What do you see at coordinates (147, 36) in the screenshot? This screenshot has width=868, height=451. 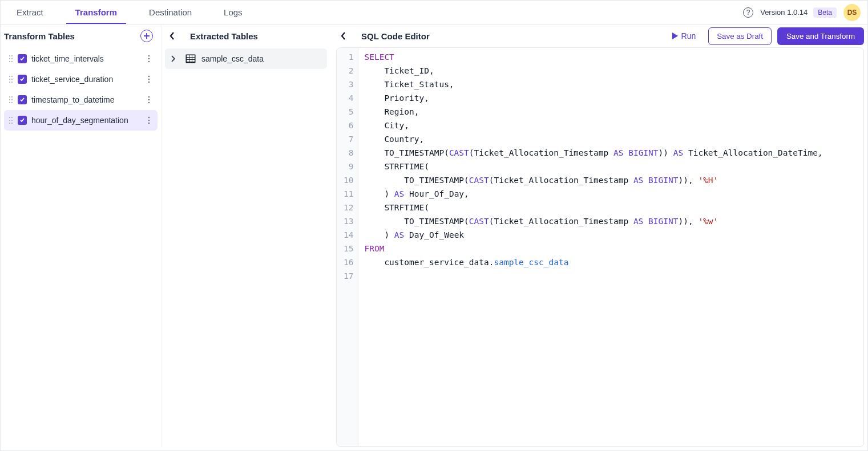 I see `plus-icon` at bounding box center [147, 36].